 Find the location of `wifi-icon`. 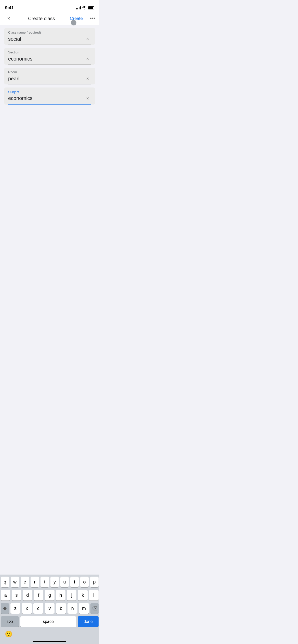

wifi-icon is located at coordinates (84, 8).